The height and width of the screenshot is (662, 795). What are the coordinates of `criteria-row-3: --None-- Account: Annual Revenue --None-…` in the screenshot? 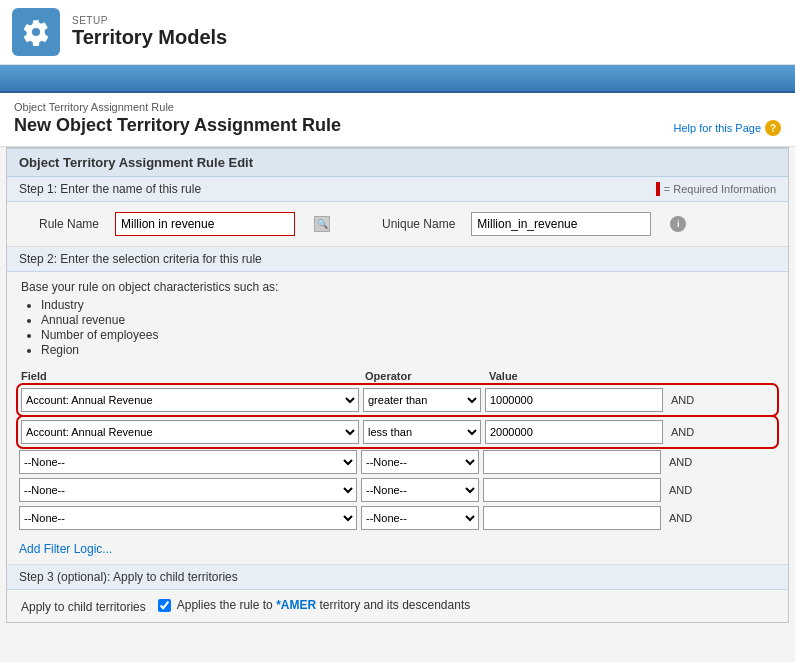 It's located at (398, 462).